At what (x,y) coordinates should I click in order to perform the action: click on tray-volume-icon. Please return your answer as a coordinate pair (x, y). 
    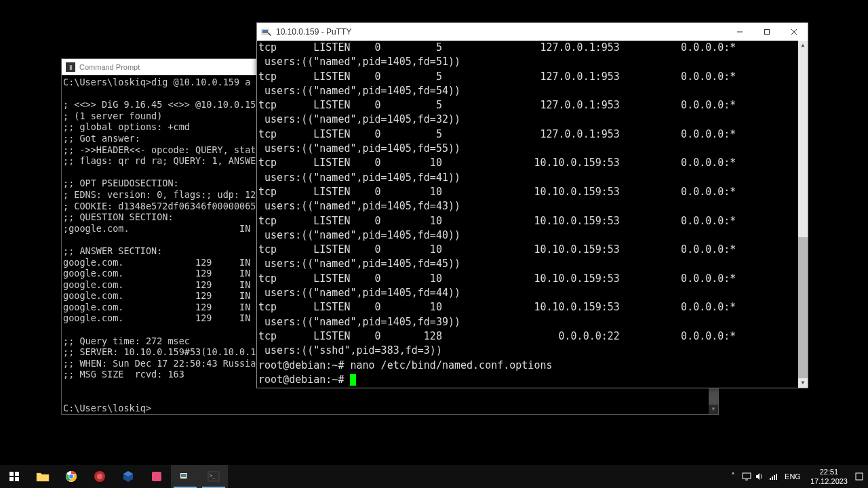
    Looking at the image, I should click on (760, 476).